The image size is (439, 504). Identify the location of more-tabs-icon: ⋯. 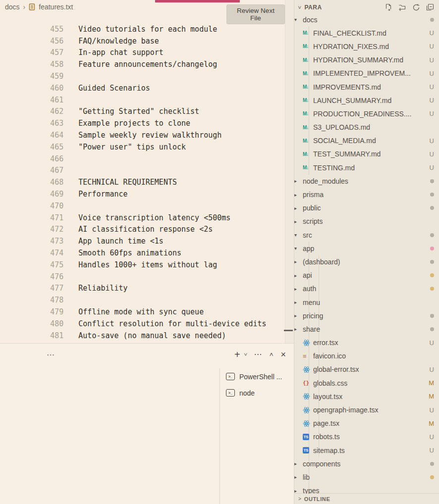
(51, 354).